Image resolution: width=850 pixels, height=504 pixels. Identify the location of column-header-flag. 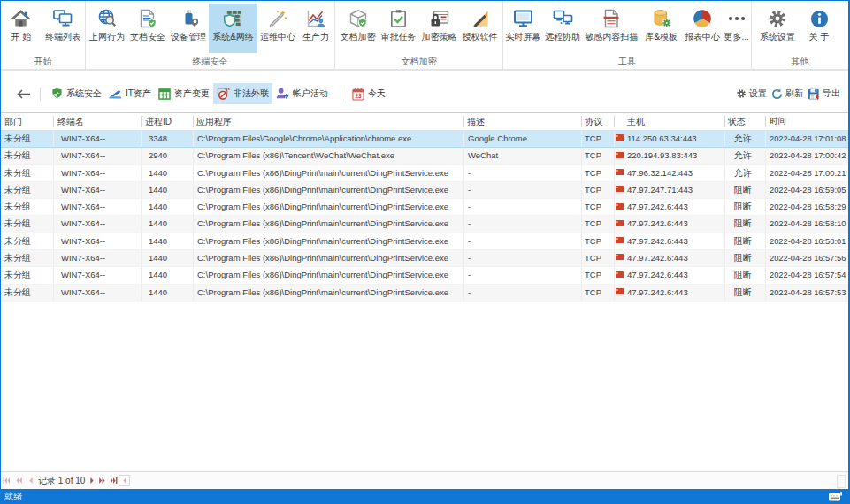
(619, 122).